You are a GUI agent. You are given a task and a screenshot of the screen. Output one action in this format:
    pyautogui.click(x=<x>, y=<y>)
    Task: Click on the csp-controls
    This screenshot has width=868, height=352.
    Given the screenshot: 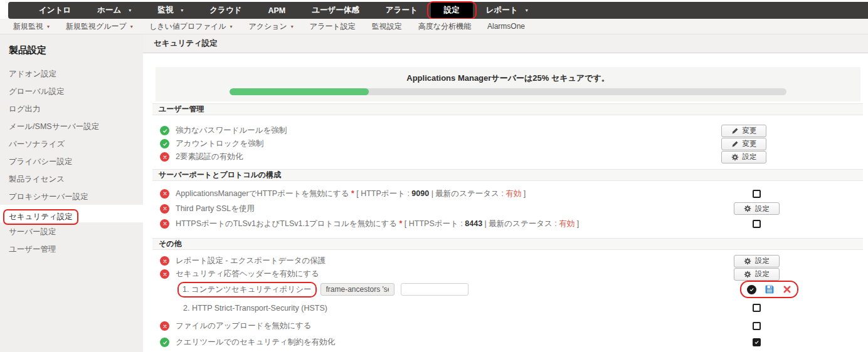 What is the action you would take?
    pyautogui.click(x=769, y=289)
    